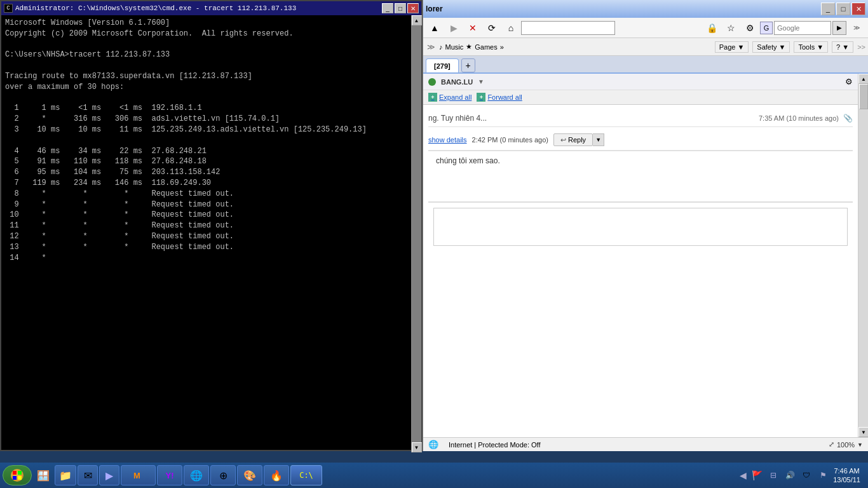 Image resolution: width=868 pixels, height=488 pixels. Describe the element at coordinates (417, 20) in the screenshot. I see `cmd-scroll-up-btn: ▲` at that location.